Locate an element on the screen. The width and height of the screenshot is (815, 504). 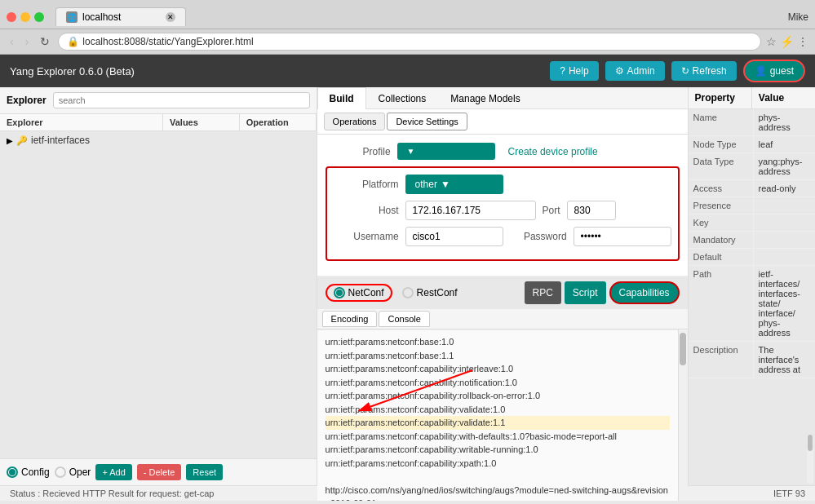
menu-icon: ⋮ is located at coordinates (803, 42).